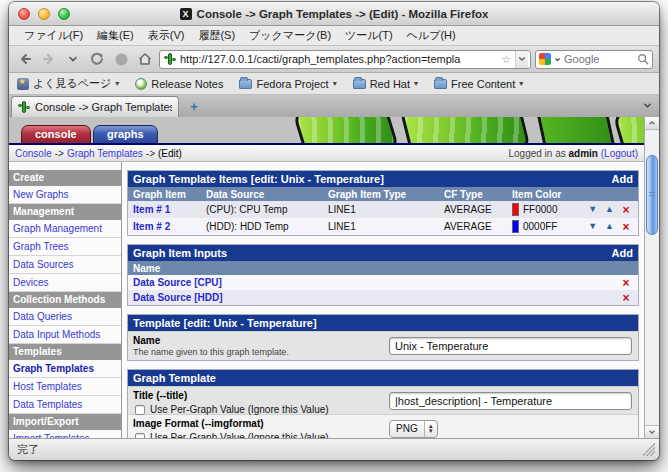 The width and height of the screenshot is (668, 472). I want to click on sidebar-item-new-graphs: New Graphs, so click(65, 195).